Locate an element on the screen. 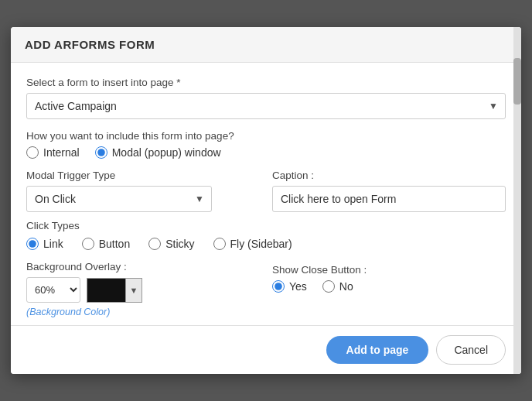 This screenshot has height=401, width=532. show-close-no-label: No is located at coordinates (338, 286).